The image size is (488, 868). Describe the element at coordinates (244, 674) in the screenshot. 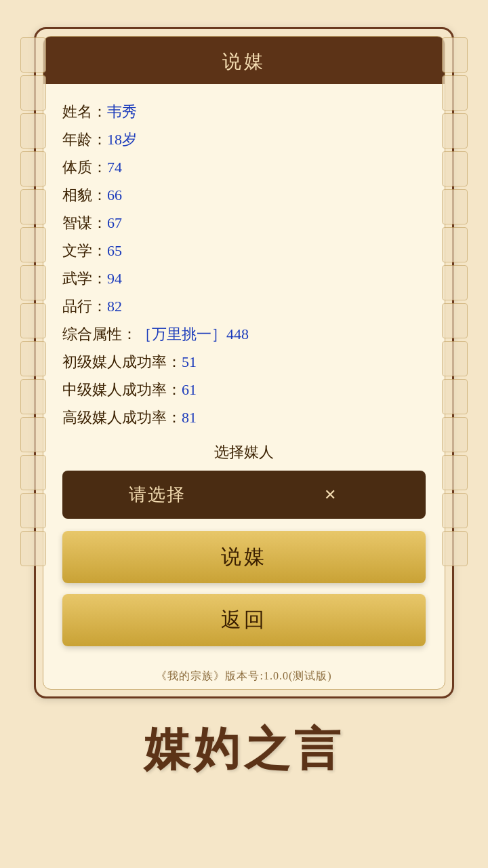

I see `version-text: 《我的宗族》版本号:1.0.0(测试版)` at that location.